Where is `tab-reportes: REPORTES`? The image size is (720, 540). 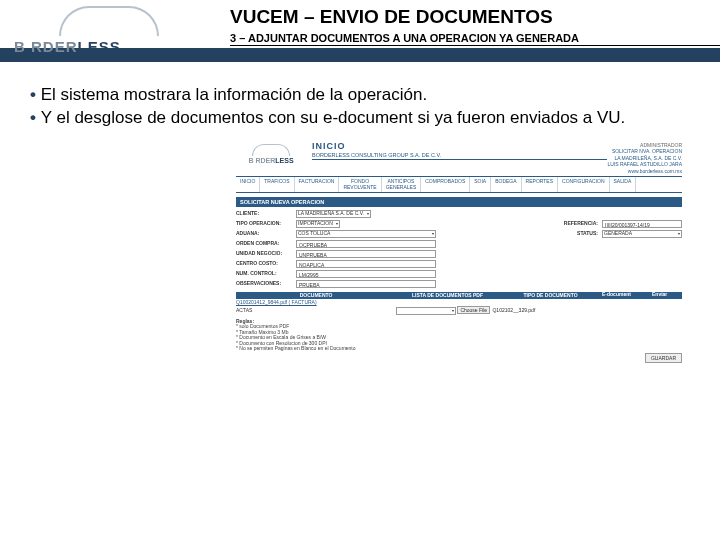 tab-reportes: REPORTES is located at coordinates (540, 184).